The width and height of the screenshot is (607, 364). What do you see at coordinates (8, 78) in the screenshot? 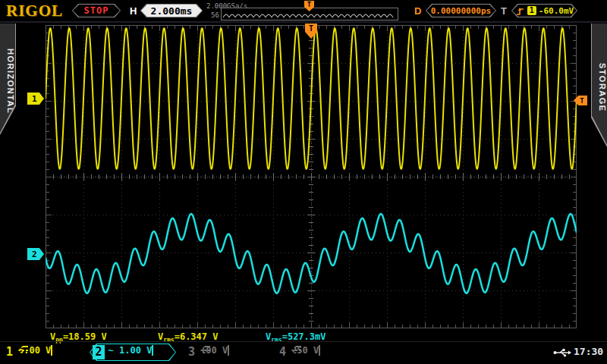
I see `tab-horizontal-label: HORIZONTAL` at bounding box center [8, 78].